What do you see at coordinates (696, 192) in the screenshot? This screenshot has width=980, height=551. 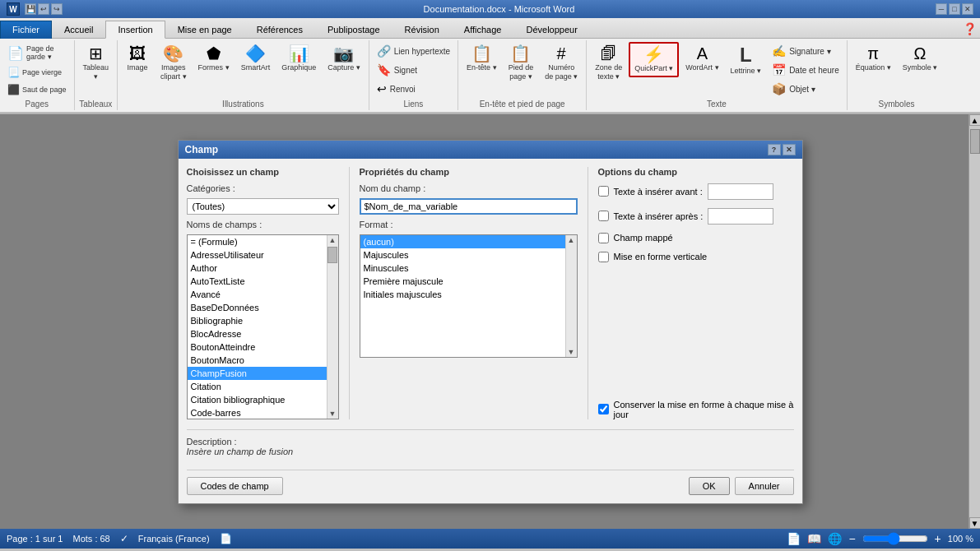 I see `texte-avant-row: Texte à insérer avant :` at bounding box center [696, 192].